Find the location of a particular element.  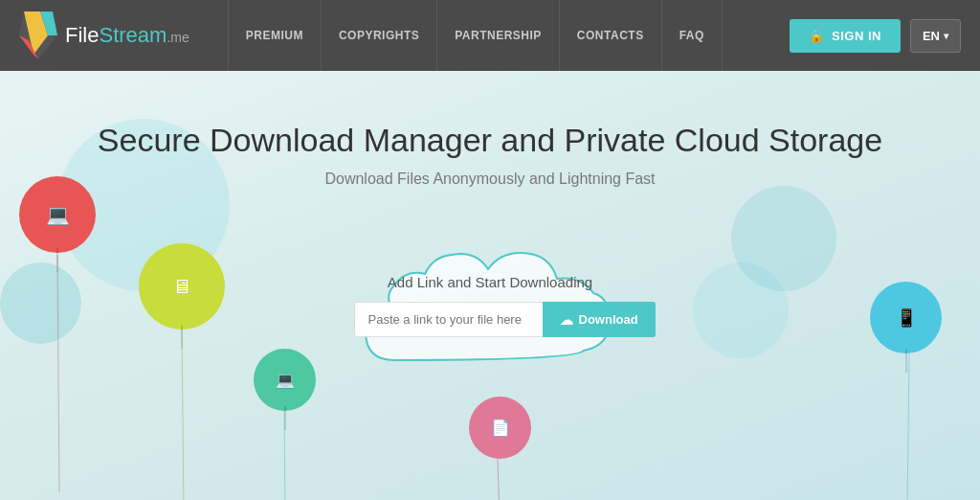

nav-item-contacts: CONTACTS is located at coordinates (611, 35).